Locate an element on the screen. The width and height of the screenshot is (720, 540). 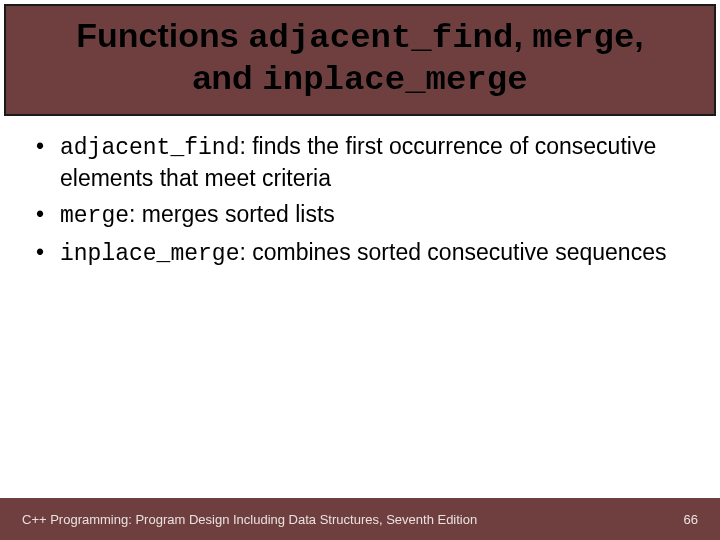
title-code-2: merge is located at coordinates (583, 38).